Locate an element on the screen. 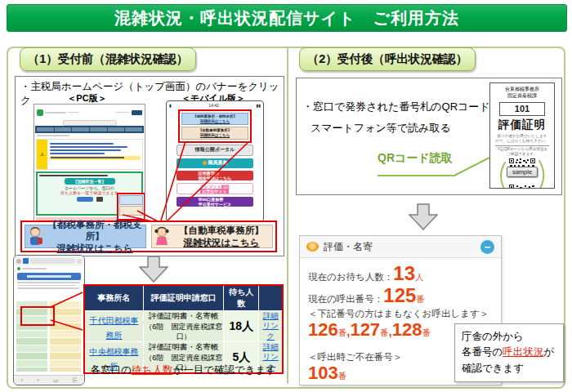  banner-blue-line2: 混雑状況はこちら is located at coordinates (95, 248).